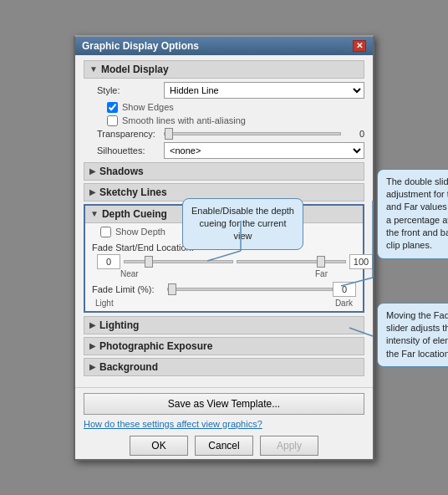 Image resolution: width=448 pixels, height=495 pixels. Describe the element at coordinates (184, 120) in the screenshot. I see `smooth-lines-label: Smooth lines with anti-aliasing` at that location.